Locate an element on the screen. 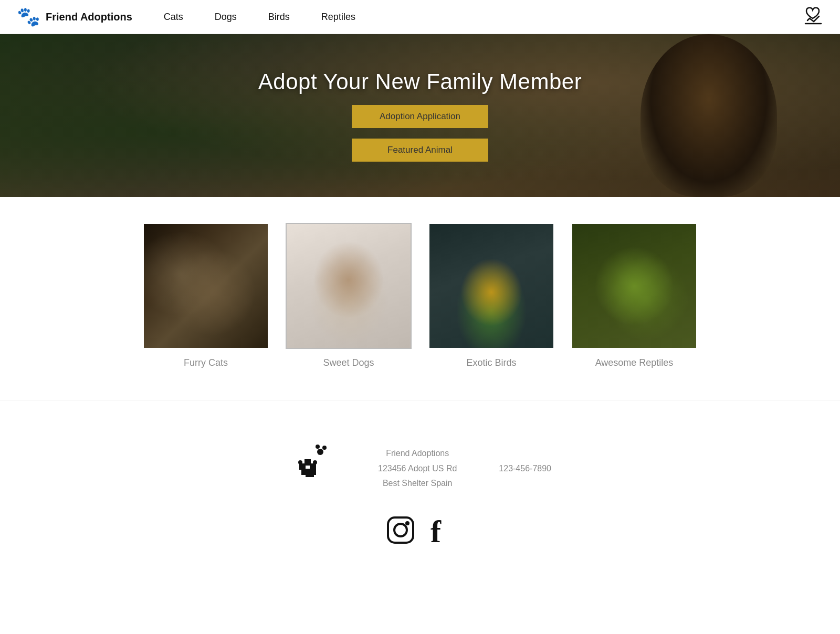 The height and width of the screenshot is (634, 840). footer-address-city: Best Shelter Spain is located at coordinates (417, 484).